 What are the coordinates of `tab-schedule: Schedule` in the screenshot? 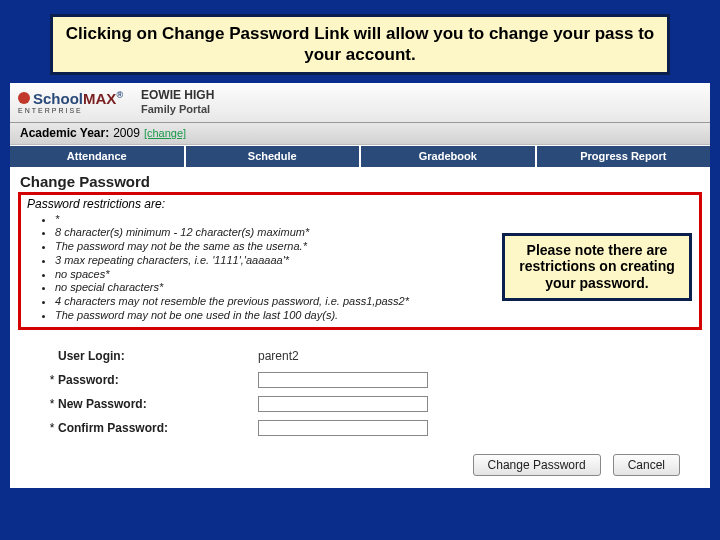 It's located at (274, 156).